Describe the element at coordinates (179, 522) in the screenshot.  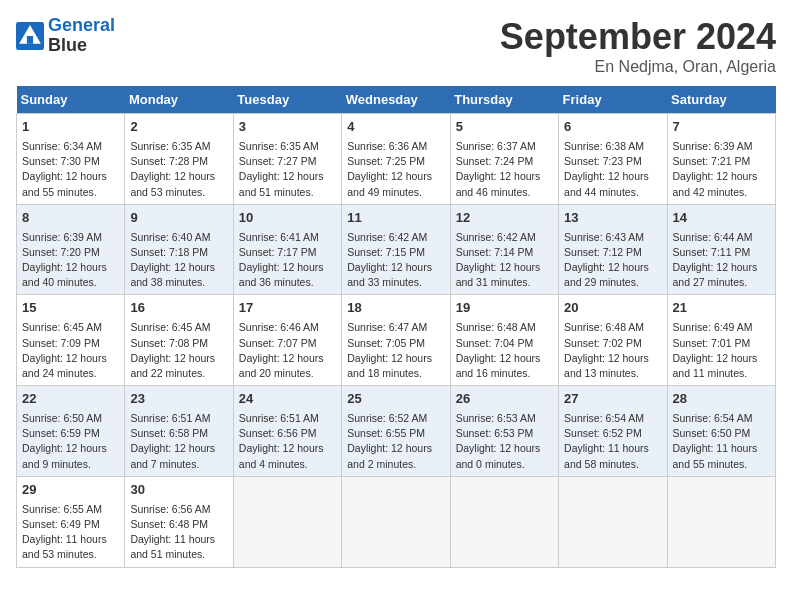
I see `calendar-cell-30: 30Sunrise: 6:56 AM Sunset: 6:48 PM Dayli…` at that location.